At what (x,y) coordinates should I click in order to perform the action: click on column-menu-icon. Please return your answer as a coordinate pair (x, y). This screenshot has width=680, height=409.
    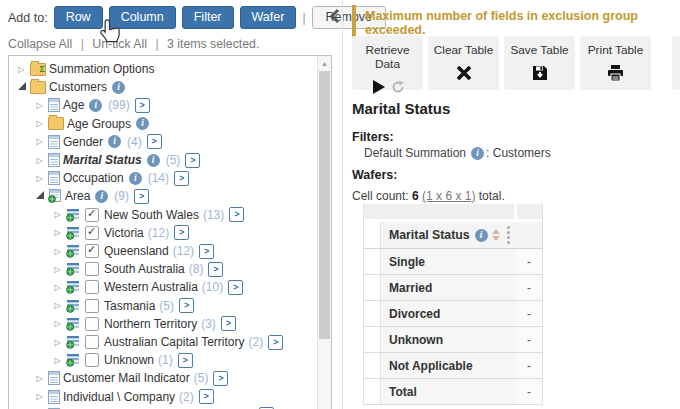
    Looking at the image, I should click on (508, 235).